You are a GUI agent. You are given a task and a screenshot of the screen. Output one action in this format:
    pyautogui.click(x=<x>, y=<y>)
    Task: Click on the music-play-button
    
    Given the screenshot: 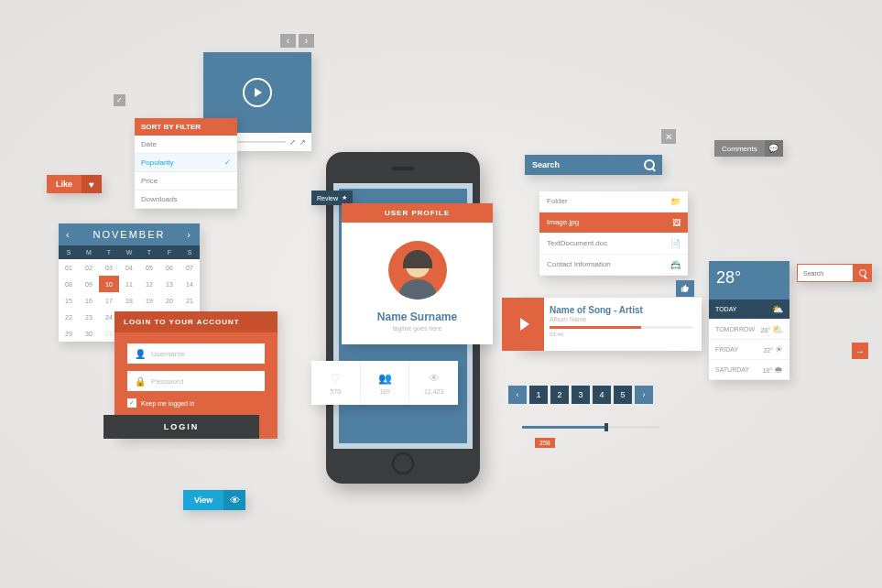 What is the action you would take?
    pyautogui.click(x=523, y=324)
    